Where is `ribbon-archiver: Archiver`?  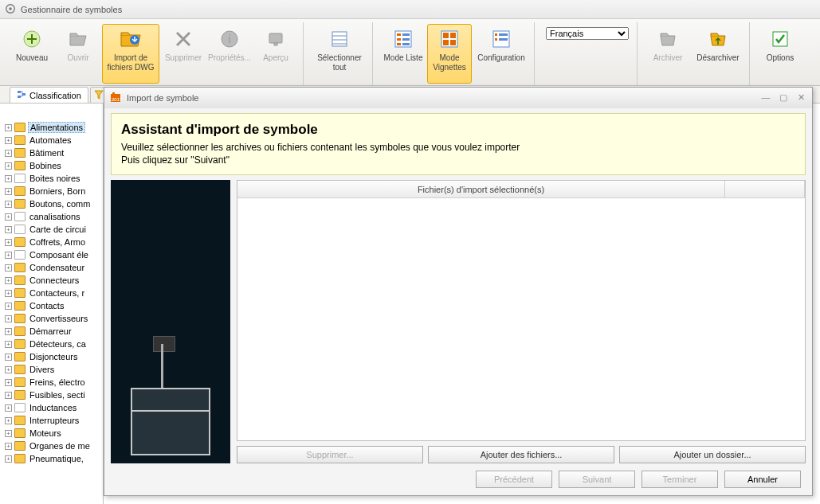 ribbon-archiver: Archiver is located at coordinates (668, 54).